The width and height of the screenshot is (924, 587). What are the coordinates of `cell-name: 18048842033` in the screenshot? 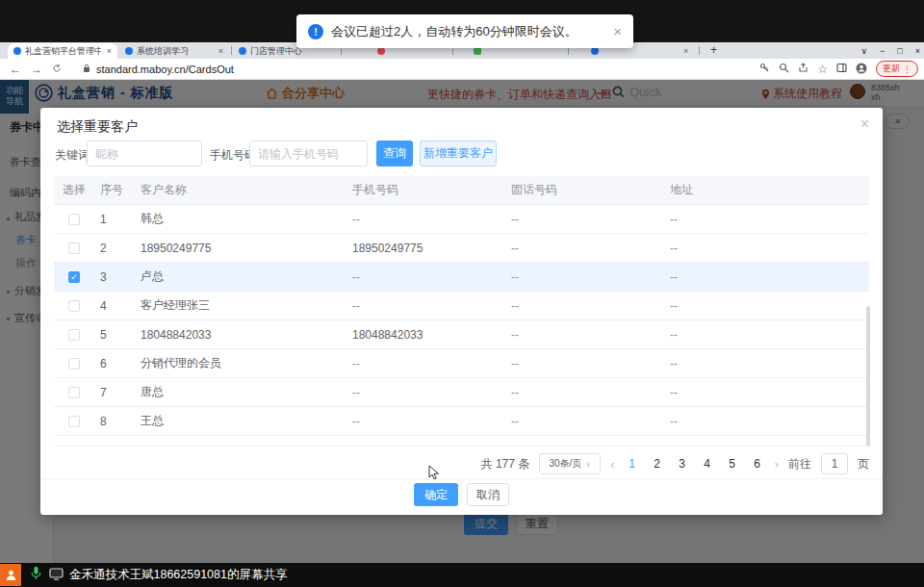 It's located at (239, 335).